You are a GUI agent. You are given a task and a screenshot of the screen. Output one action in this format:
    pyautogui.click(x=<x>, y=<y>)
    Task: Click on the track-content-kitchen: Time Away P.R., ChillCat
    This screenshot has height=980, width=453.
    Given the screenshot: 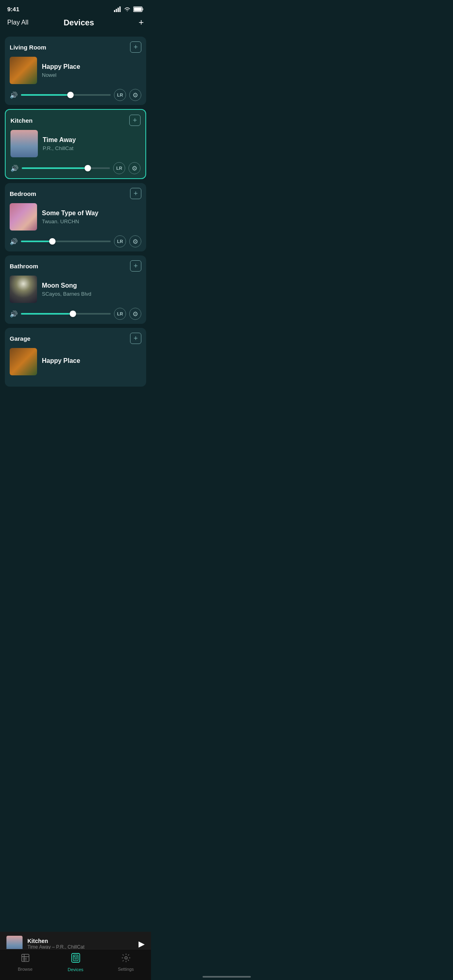 What is the action you would take?
    pyautogui.click(x=76, y=144)
    